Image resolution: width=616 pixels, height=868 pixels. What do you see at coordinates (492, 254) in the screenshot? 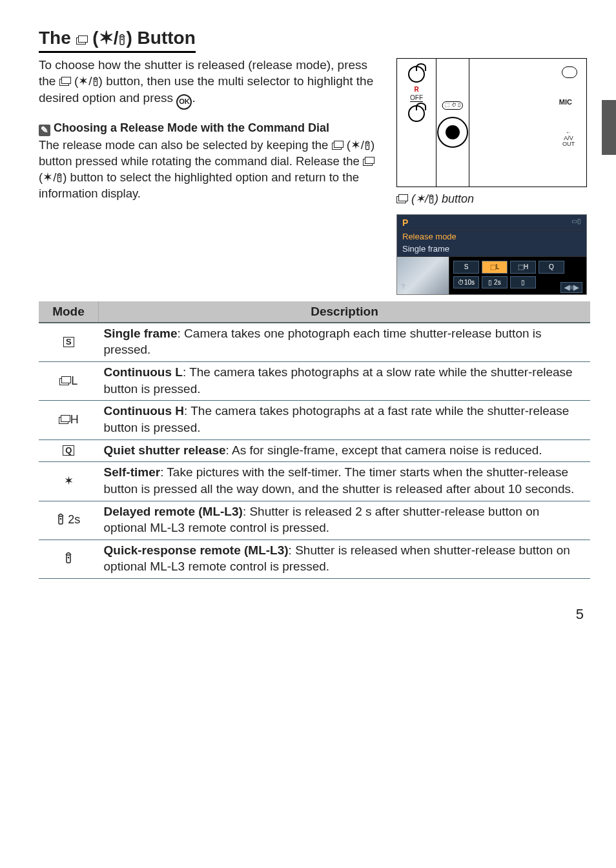
I see `info-display: P ▭▯ Release mode Single frame S ⬚L ⬚H Q…` at bounding box center [492, 254].